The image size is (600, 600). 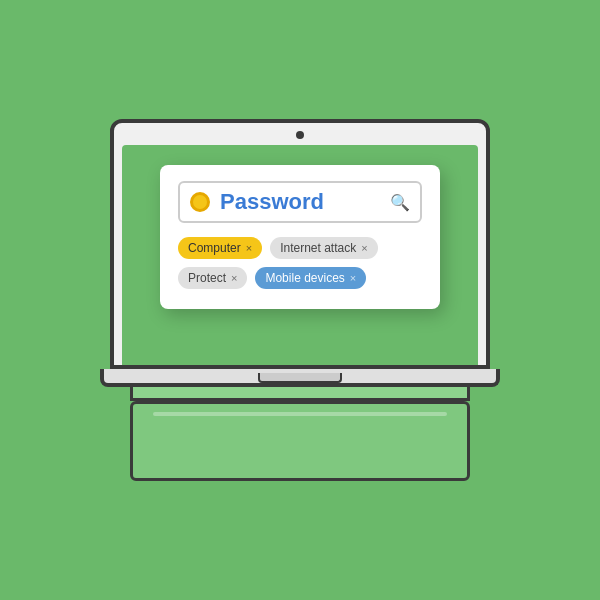 What do you see at coordinates (305, 202) in the screenshot?
I see `search-title: Password` at bounding box center [305, 202].